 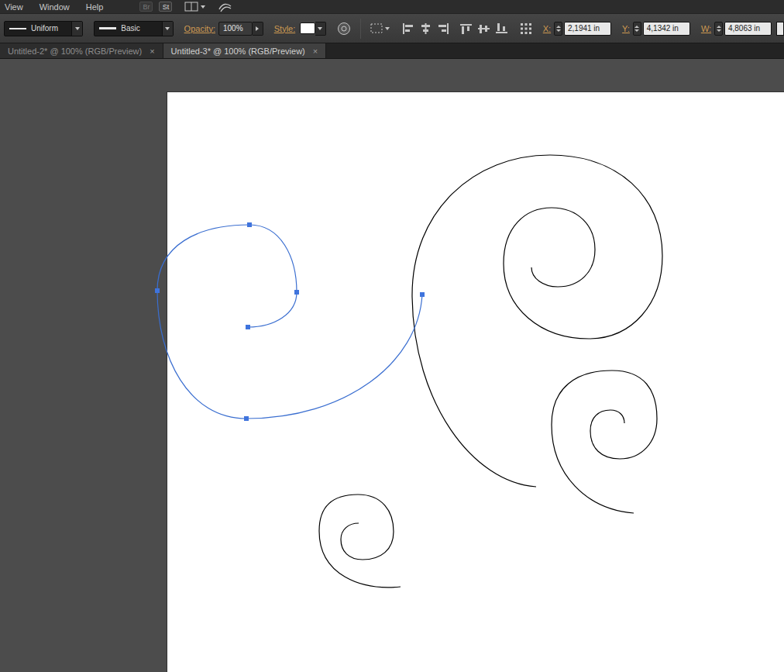 What do you see at coordinates (195, 6) in the screenshot?
I see `arrange-documents-icon` at bounding box center [195, 6].